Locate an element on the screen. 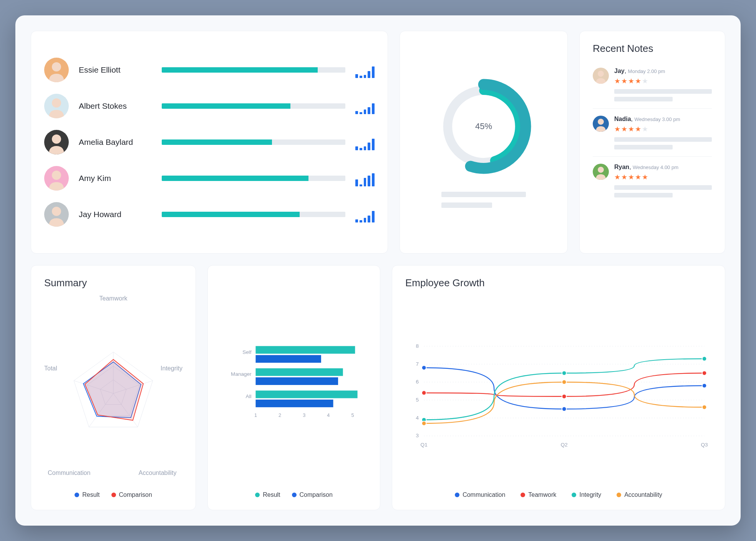 Image resolution: width=756 pixels, height=541 pixels. horizontal-bar-chart: SelfManagerAll12345 is located at coordinates (294, 388).